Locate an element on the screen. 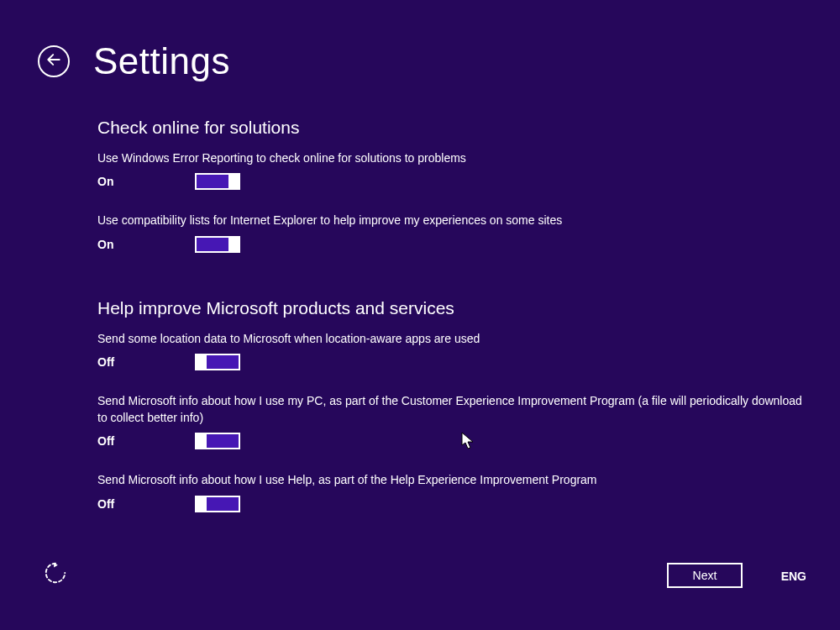  toggle-ceip is located at coordinates (218, 441).